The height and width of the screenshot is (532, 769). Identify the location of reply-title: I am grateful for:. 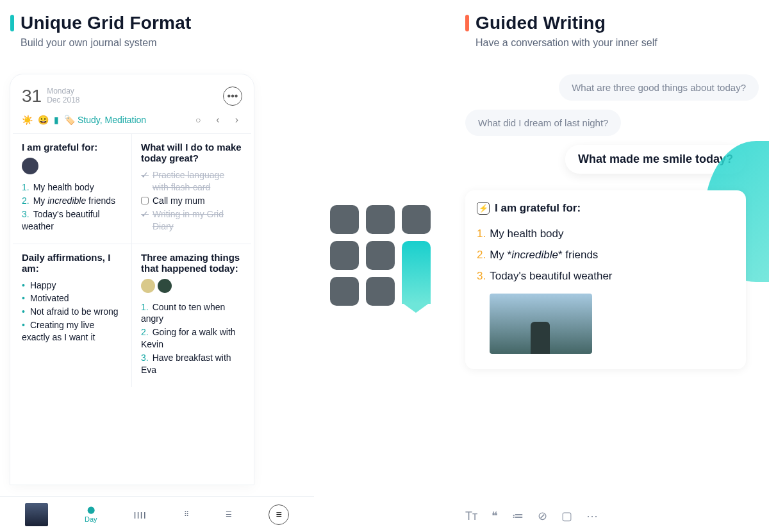
(538, 208).